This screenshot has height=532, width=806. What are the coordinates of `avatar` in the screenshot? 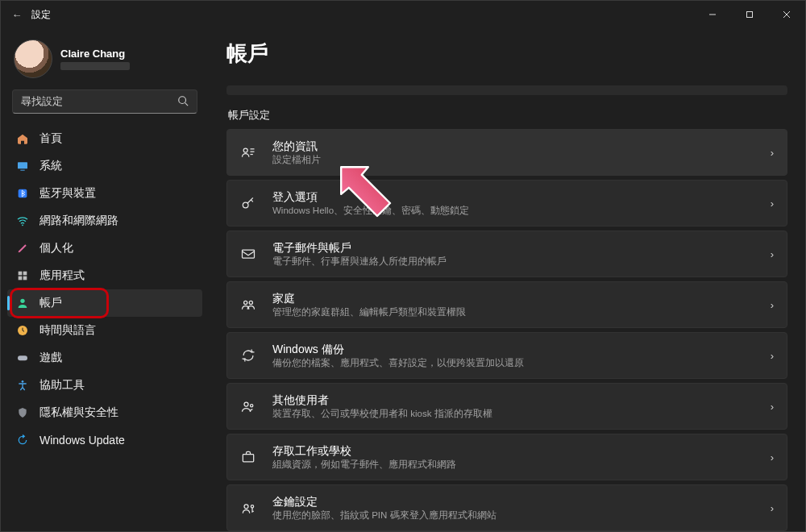 It's located at (33, 59).